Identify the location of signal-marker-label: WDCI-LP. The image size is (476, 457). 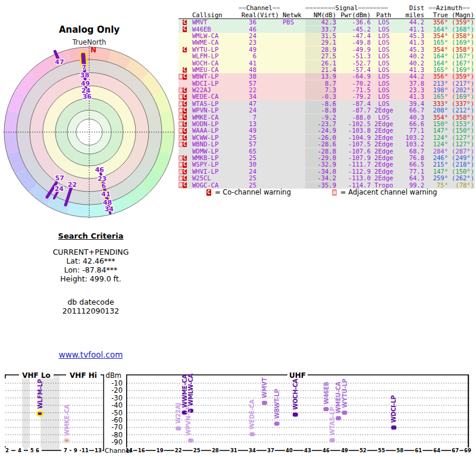
(394, 409).